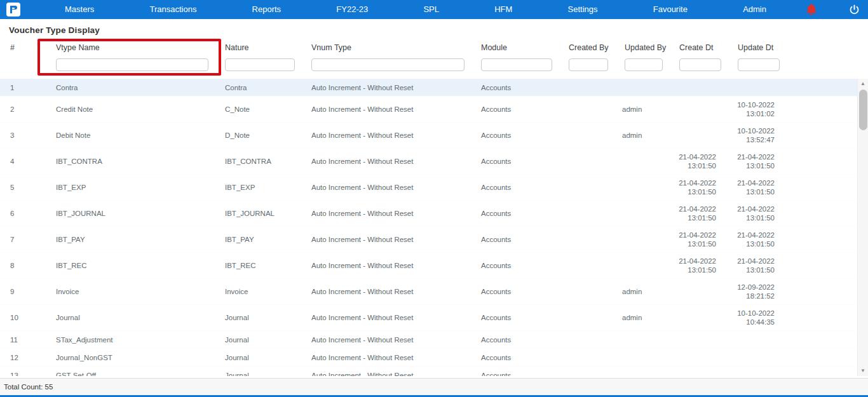  What do you see at coordinates (130, 358) in the screenshot?
I see `cell-vtype-name: Journal_NonGST` at bounding box center [130, 358].